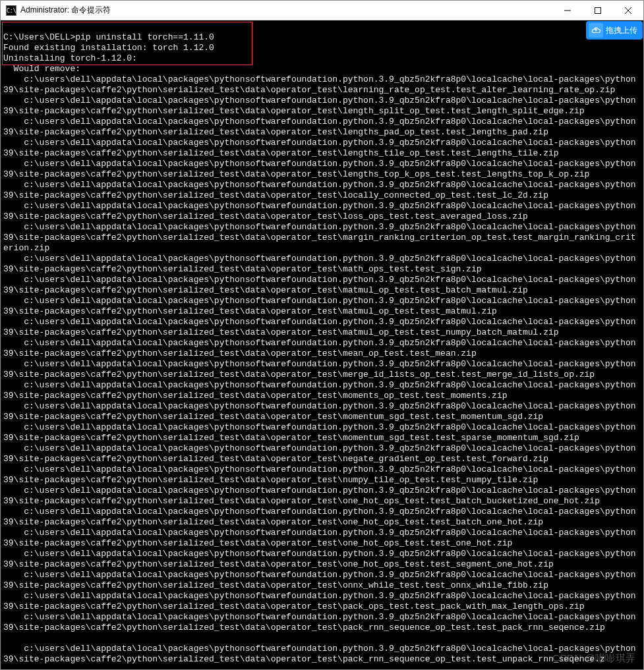 This screenshot has height=670, width=644. What do you see at coordinates (628, 11) in the screenshot?
I see `close-button` at bounding box center [628, 11].